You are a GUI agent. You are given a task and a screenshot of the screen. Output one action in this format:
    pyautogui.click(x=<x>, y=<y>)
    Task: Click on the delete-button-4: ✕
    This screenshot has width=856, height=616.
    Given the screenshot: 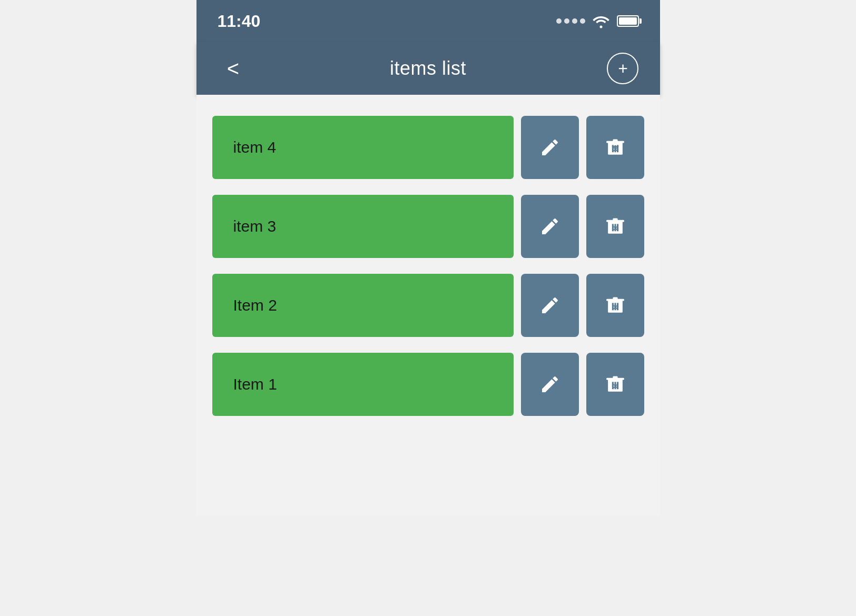 What is the action you would take?
    pyautogui.click(x=615, y=147)
    